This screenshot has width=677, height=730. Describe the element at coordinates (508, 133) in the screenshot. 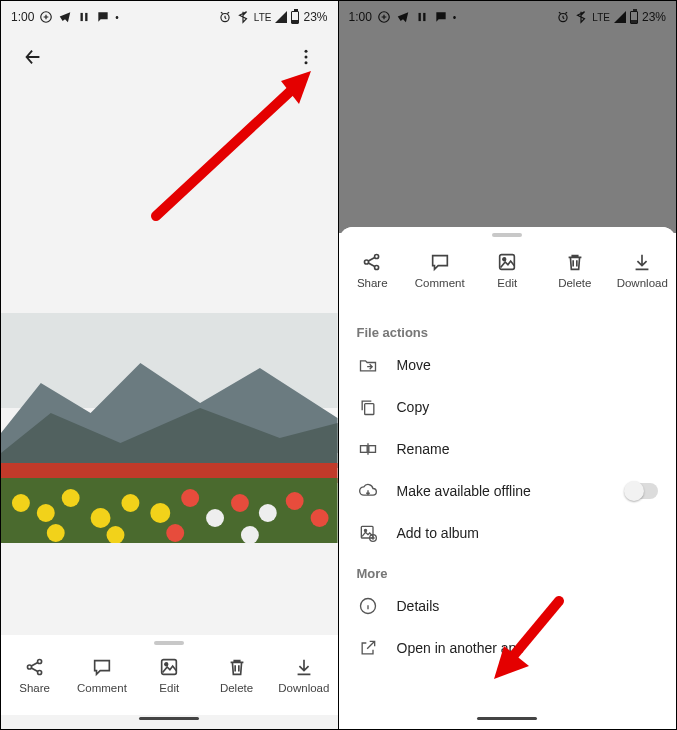

I see `scrim` at that location.